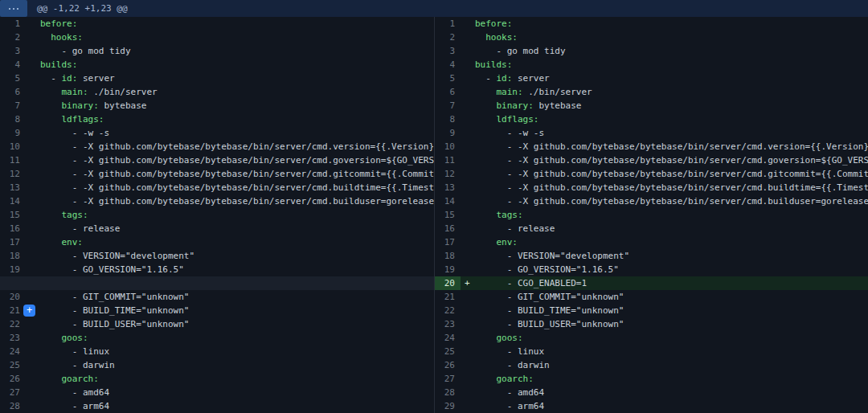  Describe the element at coordinates (651, 297) in the screenshot. I see `diff-row: 21 - GIT_COMMIT="unknown"` at that location.